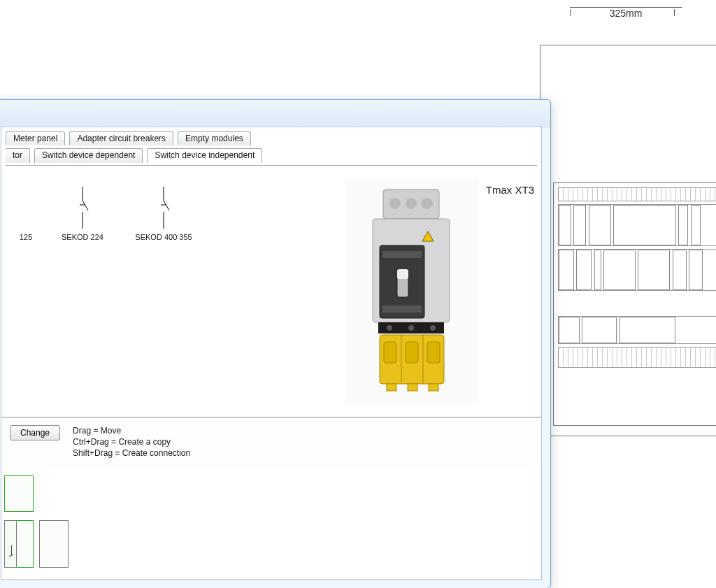 This screenshot has width=716, height=588. Describe the element at coordinates (83, 214) in the screenshot. I see `symbol-item: SEKOD 224` at that location.